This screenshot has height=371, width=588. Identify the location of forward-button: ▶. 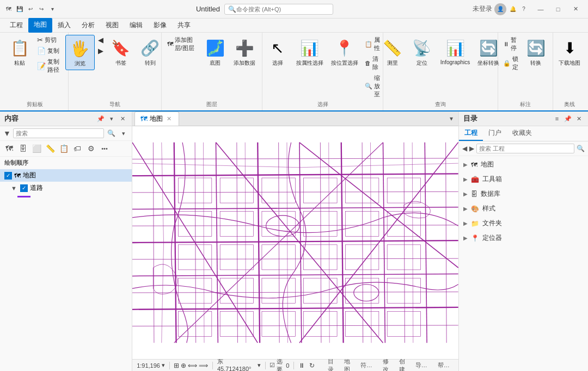
(101, 51).